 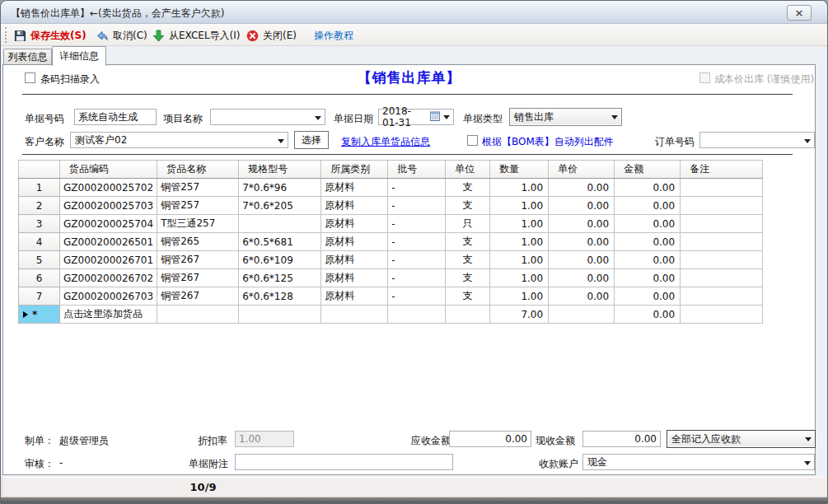 I want to click on cell-code: GZ000200026702, so click(x=109, y=278).